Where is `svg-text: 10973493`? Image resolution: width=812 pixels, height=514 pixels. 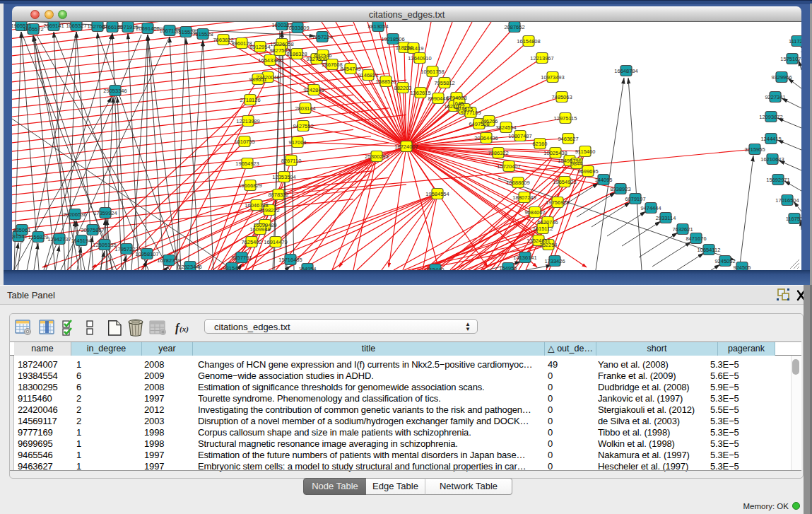 svg-text: 10973493 is located at coordinates (553, 78).